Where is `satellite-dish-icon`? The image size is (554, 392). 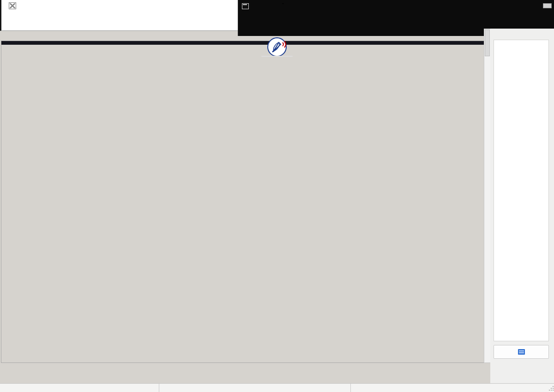 satellite-dish-icon is located at coordinates (277, 47).